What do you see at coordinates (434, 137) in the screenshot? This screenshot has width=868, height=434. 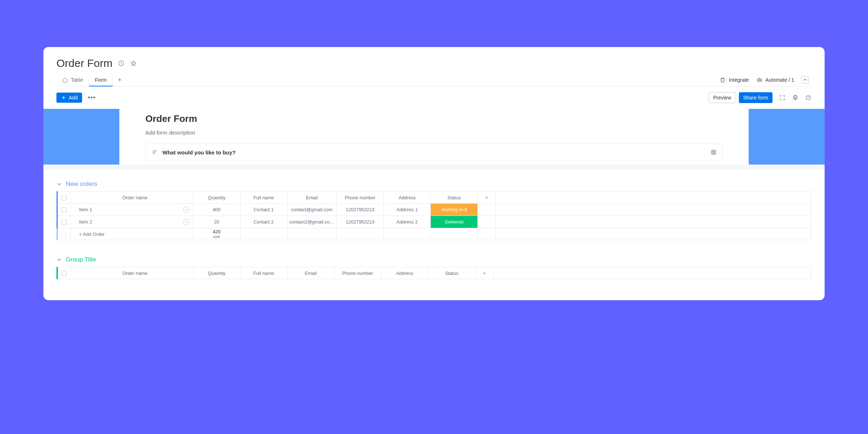 I see `form-banner: Order Form Add form description What wou…` at bounding box center [434, 137].